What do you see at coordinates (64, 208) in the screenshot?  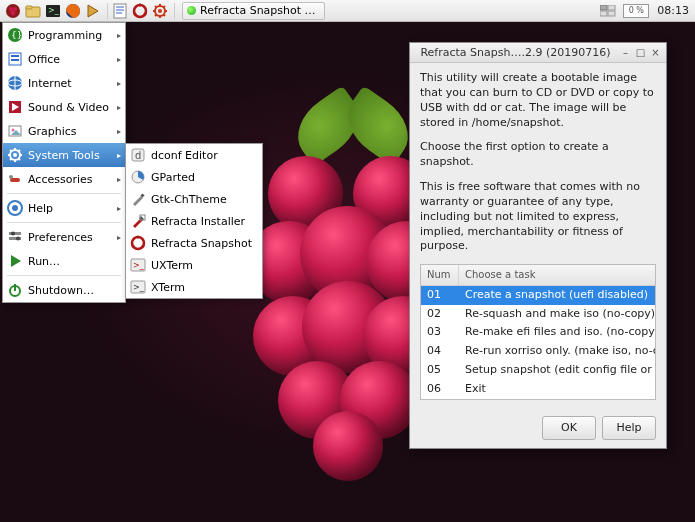 I see `menu-item-help: Help▸` at bounding box center [64, 208].